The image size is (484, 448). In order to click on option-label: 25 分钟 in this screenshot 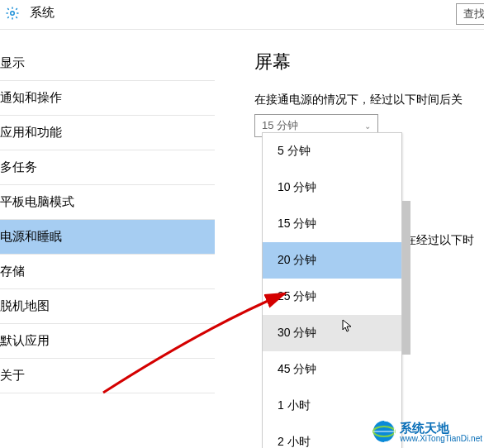, I will do `click(297, 296)`.